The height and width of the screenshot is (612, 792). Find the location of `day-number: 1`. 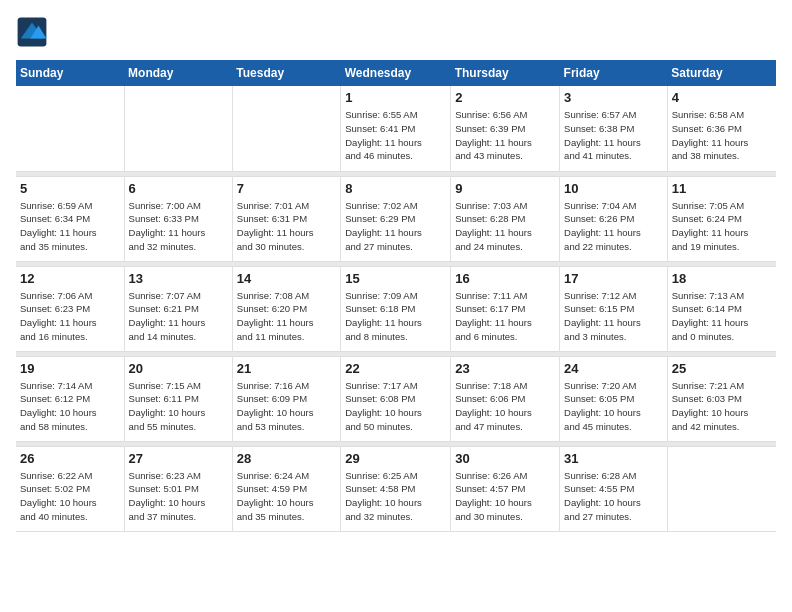

day-number: 1 is located at coordinates (396, 98).